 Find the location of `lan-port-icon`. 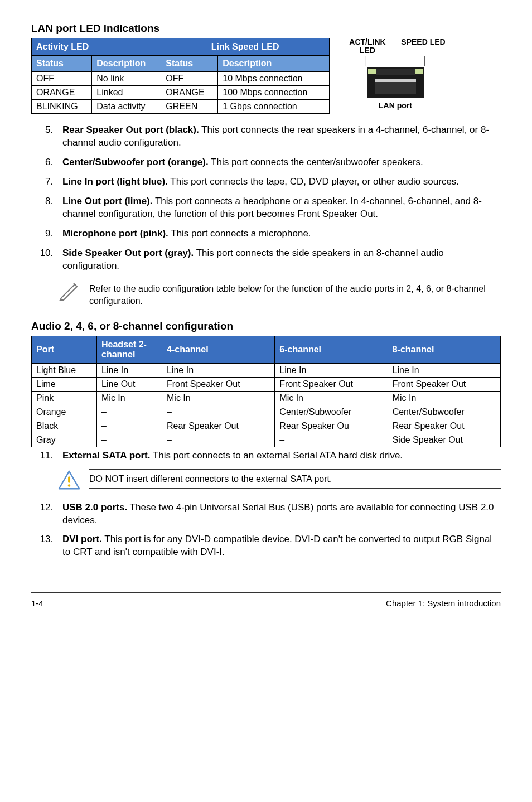

lan-port-icon is located at coordinates (395, 83).